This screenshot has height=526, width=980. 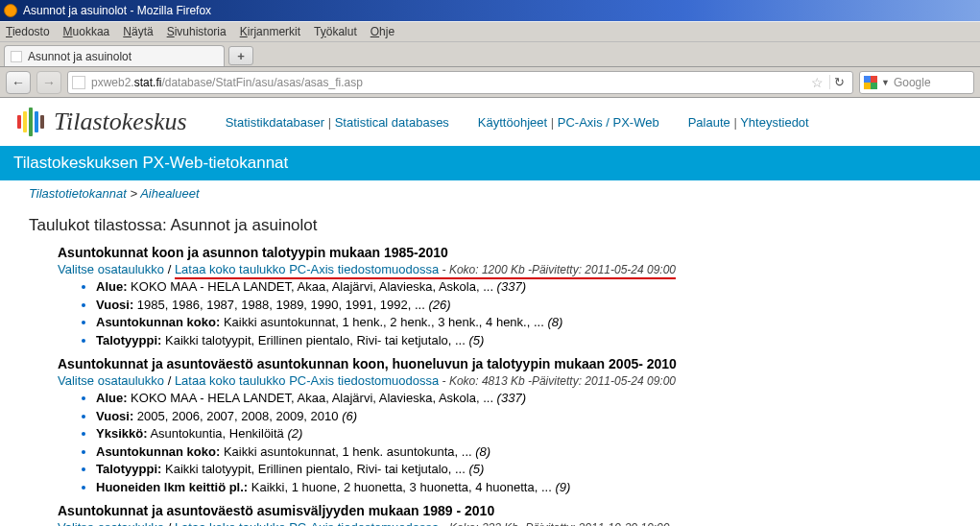 I want to click on breadcrumb: Tilastotietokannat > Aihealueet, so click(x=490, y=194).